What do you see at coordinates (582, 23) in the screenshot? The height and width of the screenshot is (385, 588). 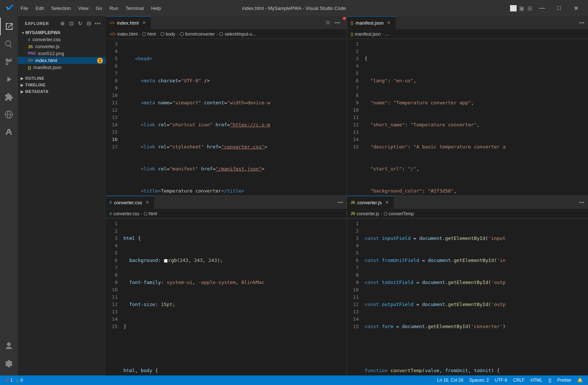 I see `manifest-more-actions: •••` at bounding box center [582, 23].